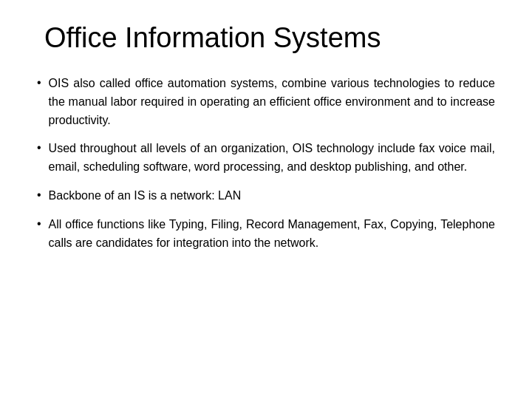 The image size is (532, 399). I want to click on bullet-text: OIS also called office automation system…, so click(272, 102).